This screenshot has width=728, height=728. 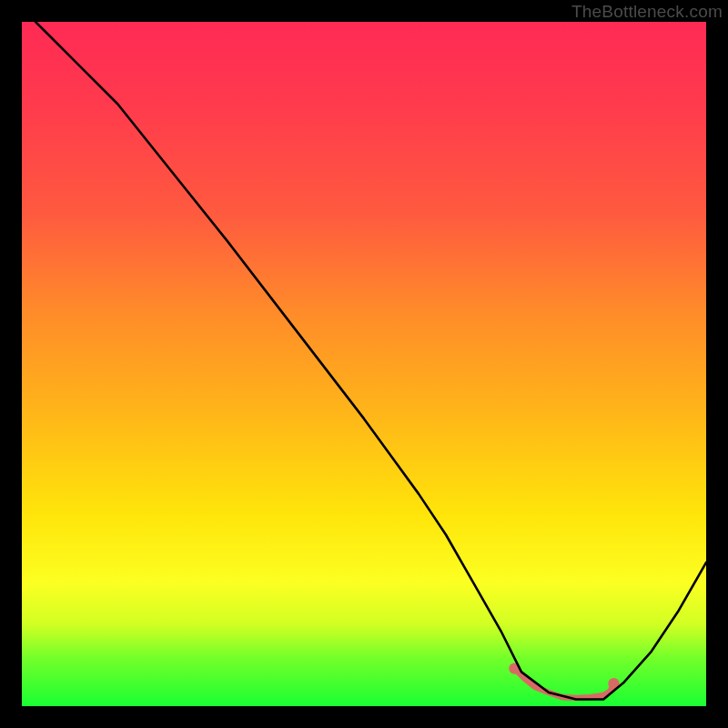 What do you see at coordinates (564, 683) in the screenshot?
I see `flat-segment-highlight` at bounding box center [564, 683].